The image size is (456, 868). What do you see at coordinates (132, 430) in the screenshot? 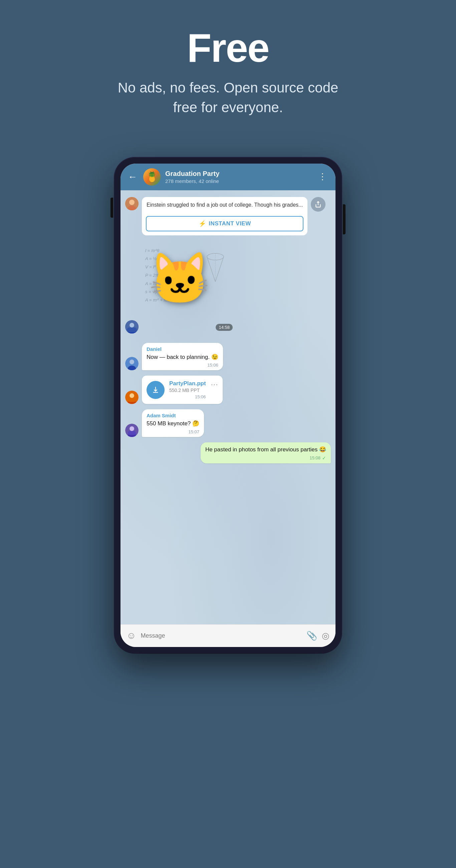
I see `avatar-adam` at bounding box center [132, 430].